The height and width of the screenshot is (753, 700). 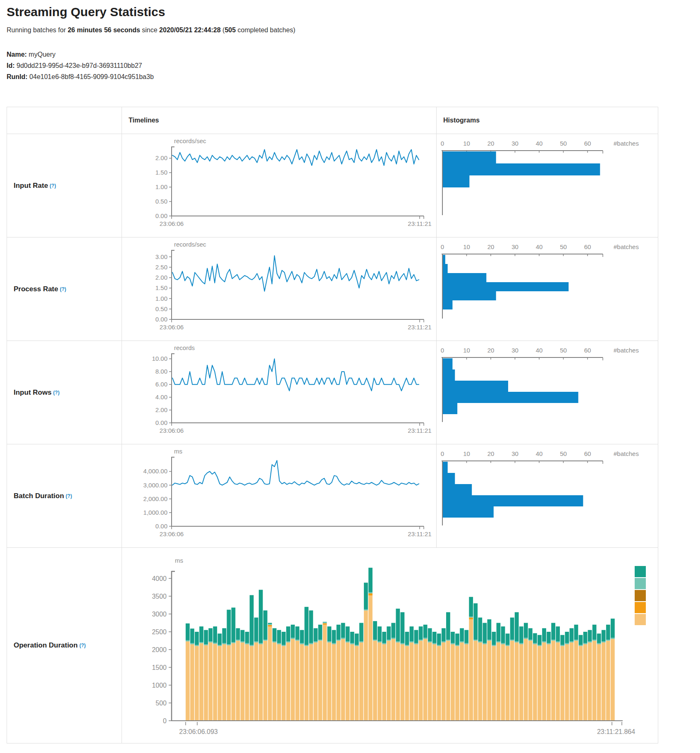 I want to click on svg-text: 23:11:21.864, so click(x=616, y=731).